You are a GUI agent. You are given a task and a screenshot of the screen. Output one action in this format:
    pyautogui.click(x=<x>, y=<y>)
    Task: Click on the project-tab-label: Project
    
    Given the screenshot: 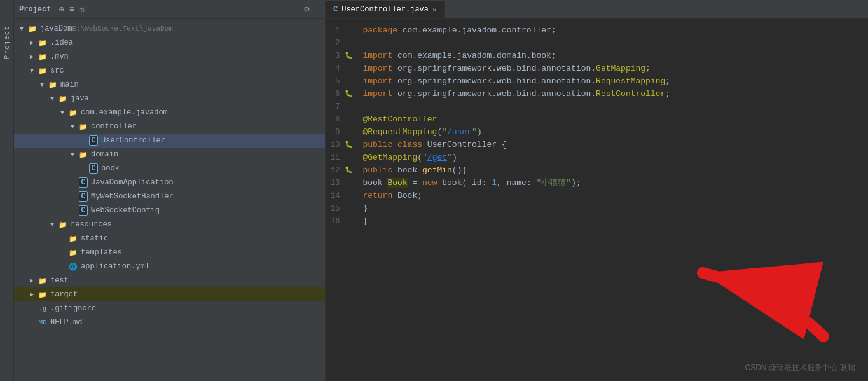 What is the action you would take?
    pyautogui.click(x=7, y=42)
    